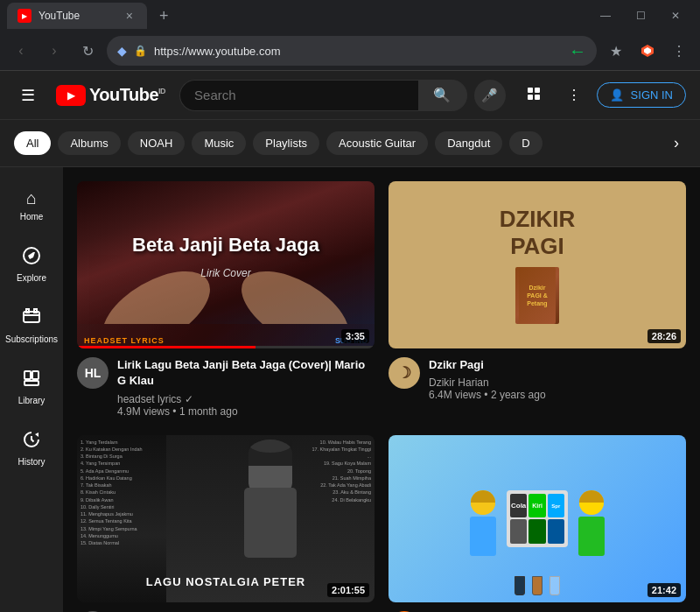 The width and height of the screenshot is (700, 612). Describe the element at coordinates (341, 471) in the screenshot. I see `song-list-3: 10. Walau Habis Terang17. Khayalan Tingk…` at that location.